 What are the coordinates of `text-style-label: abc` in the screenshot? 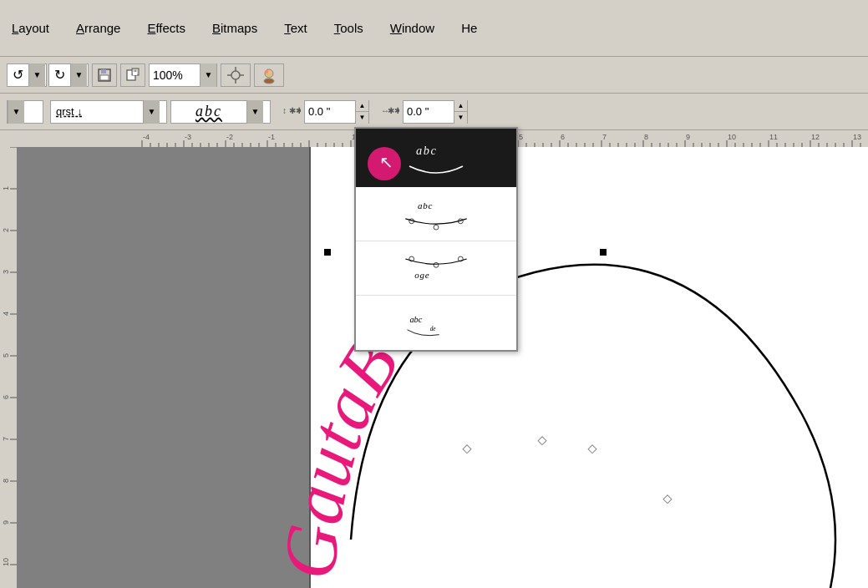 It's located at (209, 112).